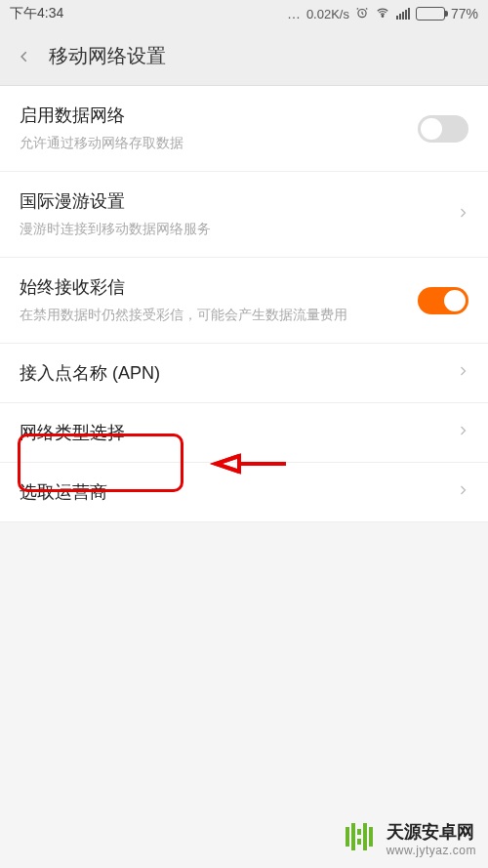 Image resolution: width=488 pixels, height=868 pixels. What do you see at coordinates (431, 850) in the screenshot?
I see `watermark-url: www.jytyaz.com` at bounding box center [431, 850].